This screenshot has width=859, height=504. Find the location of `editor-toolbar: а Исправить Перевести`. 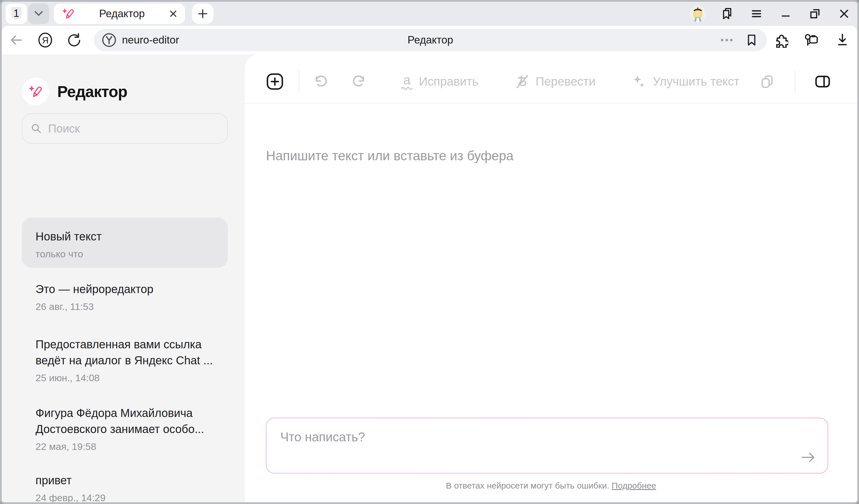

editor-toolbar: а Исправить Перевести is located at coordinates (551, 79).